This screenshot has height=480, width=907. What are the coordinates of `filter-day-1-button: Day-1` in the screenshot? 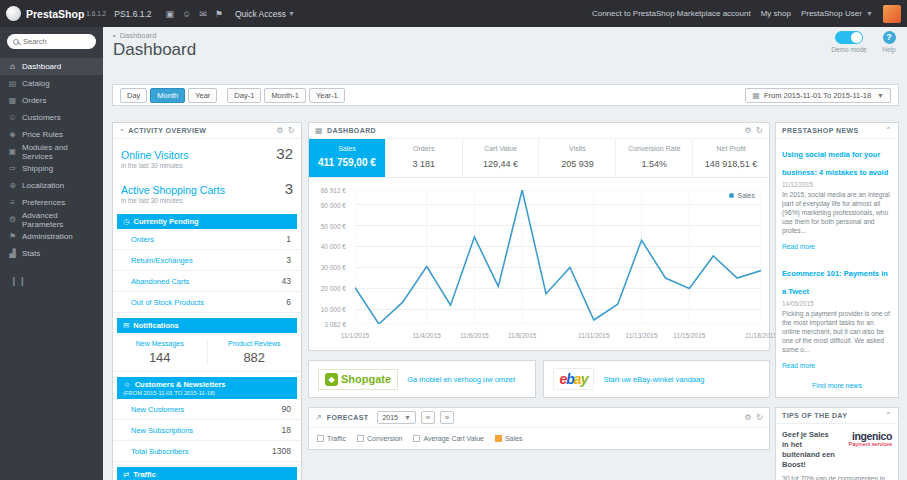 It's located at (244, 96).